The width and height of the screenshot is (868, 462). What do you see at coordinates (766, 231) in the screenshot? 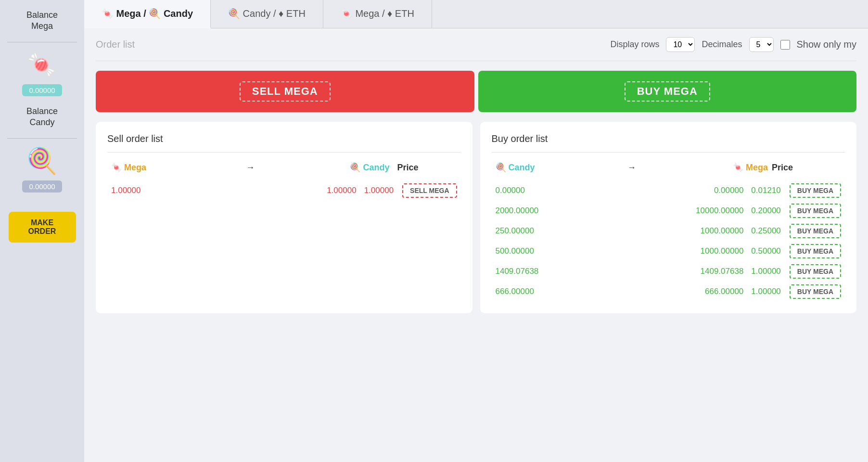
I see `buy-price-3: 0.25000` at bounding box center [766, 231].